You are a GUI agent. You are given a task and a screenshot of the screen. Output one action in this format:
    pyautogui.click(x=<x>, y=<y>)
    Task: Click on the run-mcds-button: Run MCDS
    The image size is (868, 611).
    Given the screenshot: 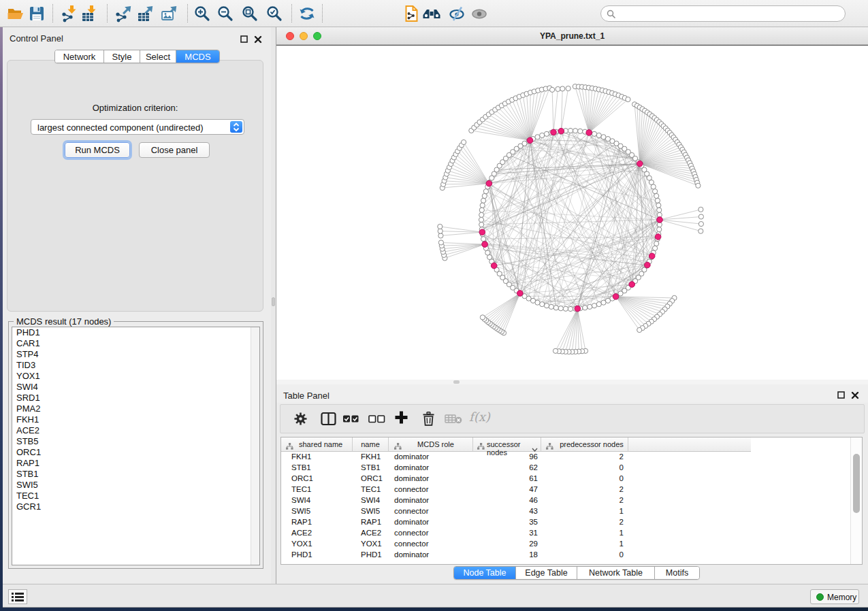 What is the action you would take?
    pyautogui.click(x=97, y=150)
    